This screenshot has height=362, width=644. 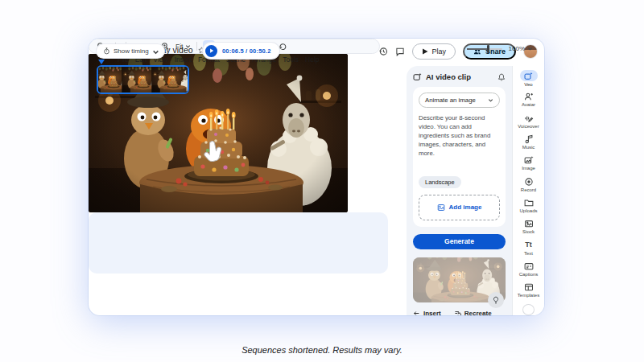 What do you see at coordinates (529, 185) in the screenshot?
I see `rail-item-record: Record` at bounding box center [529, 185].